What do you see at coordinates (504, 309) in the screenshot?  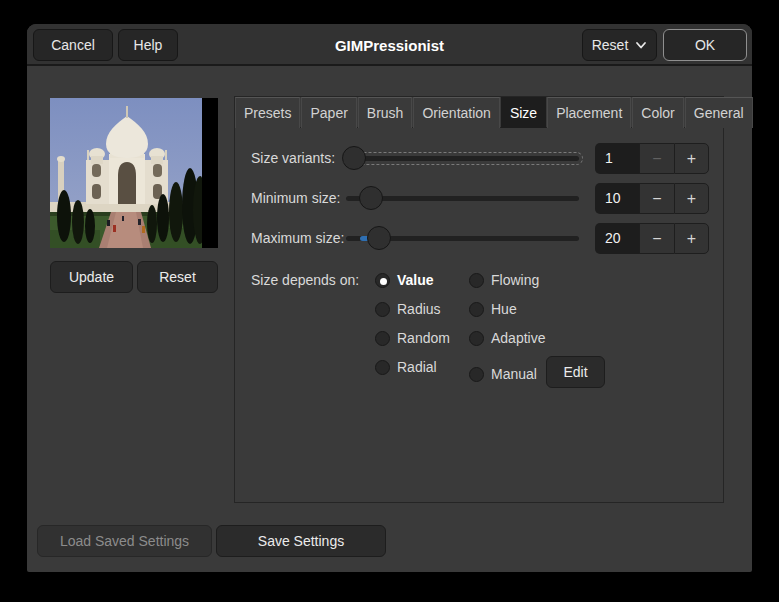 I see `radio-hue-label: Hue` at bounding box center [504, 309].